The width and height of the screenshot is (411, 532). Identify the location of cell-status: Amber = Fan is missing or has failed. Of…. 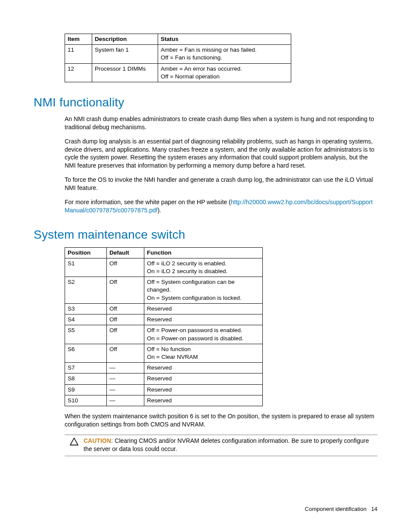
(225, 54).